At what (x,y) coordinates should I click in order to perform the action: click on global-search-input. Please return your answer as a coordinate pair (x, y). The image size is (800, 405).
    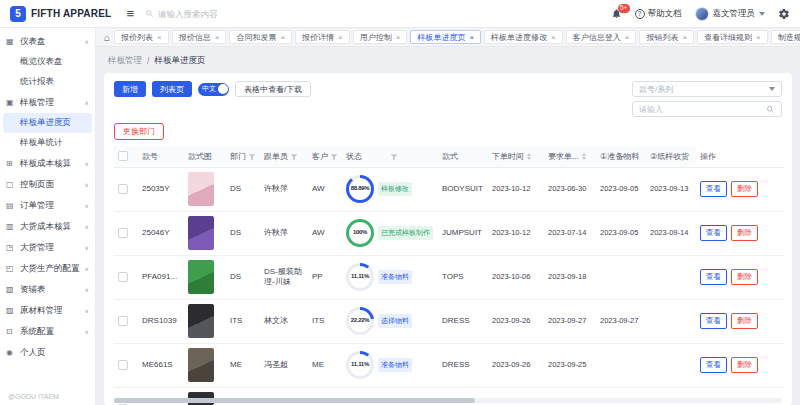
    Looking at the image, I should click on (203, 14).